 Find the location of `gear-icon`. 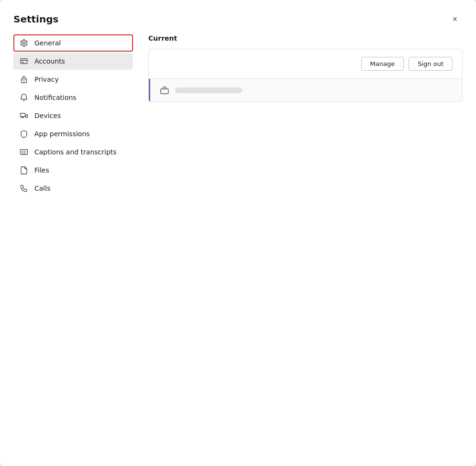

gear-icon is located at coordinates (24, 43).